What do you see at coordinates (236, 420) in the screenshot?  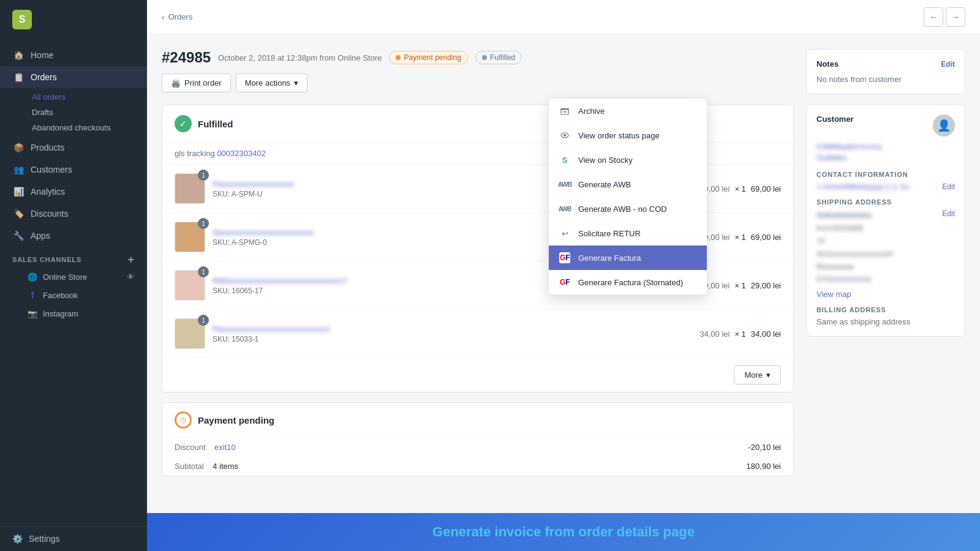 I see `payment-card-title: Payment pending` at bounding box center [236, 420].